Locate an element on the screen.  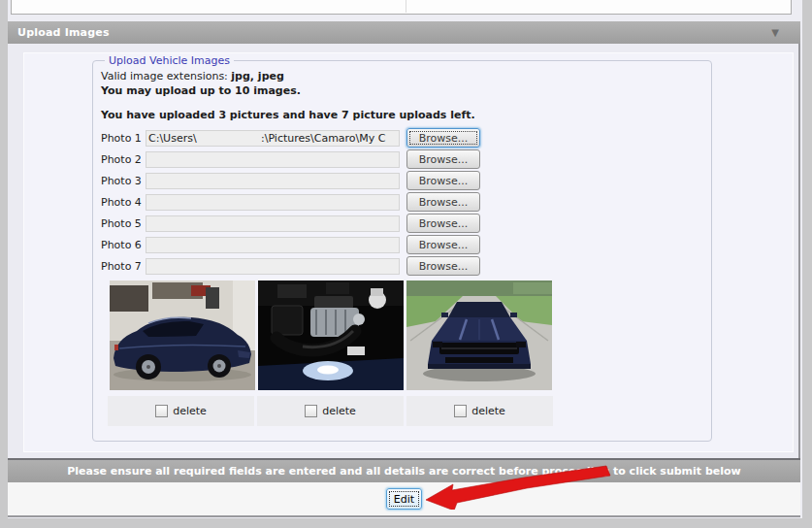
photo-2-path-input is located at coordinates (273, 159).